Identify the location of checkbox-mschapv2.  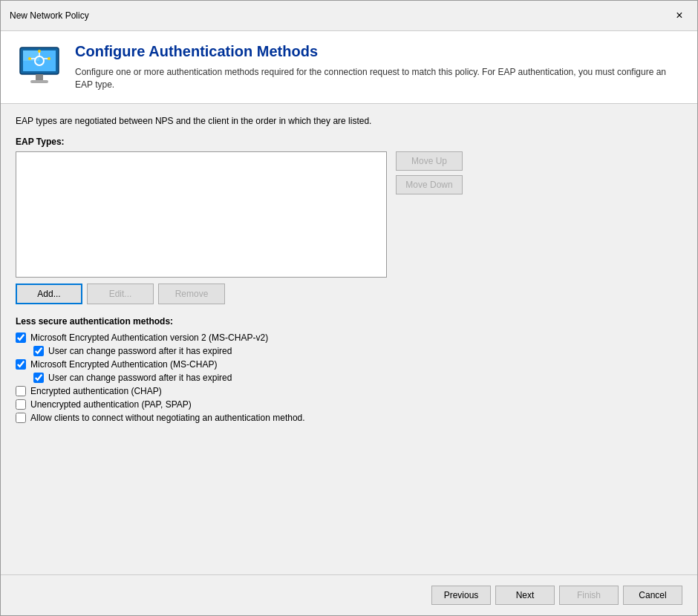
(21, 338).